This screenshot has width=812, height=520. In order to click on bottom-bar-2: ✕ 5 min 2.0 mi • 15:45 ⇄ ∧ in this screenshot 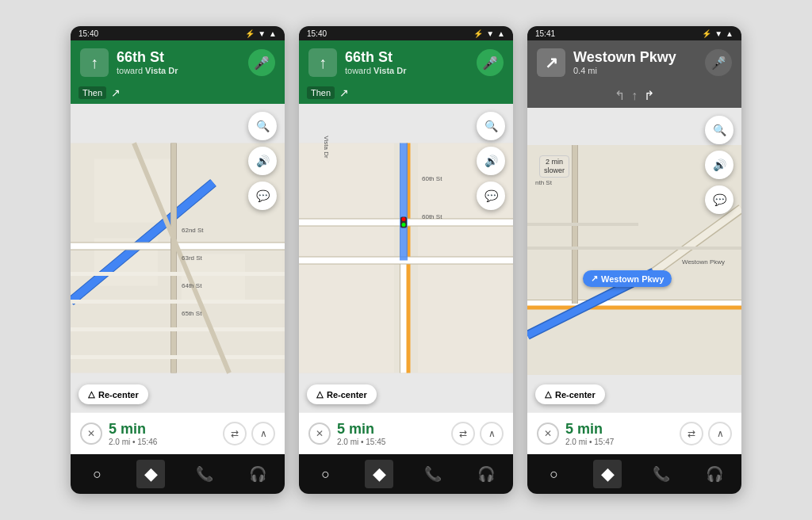, I will do `click(406, 433)`.